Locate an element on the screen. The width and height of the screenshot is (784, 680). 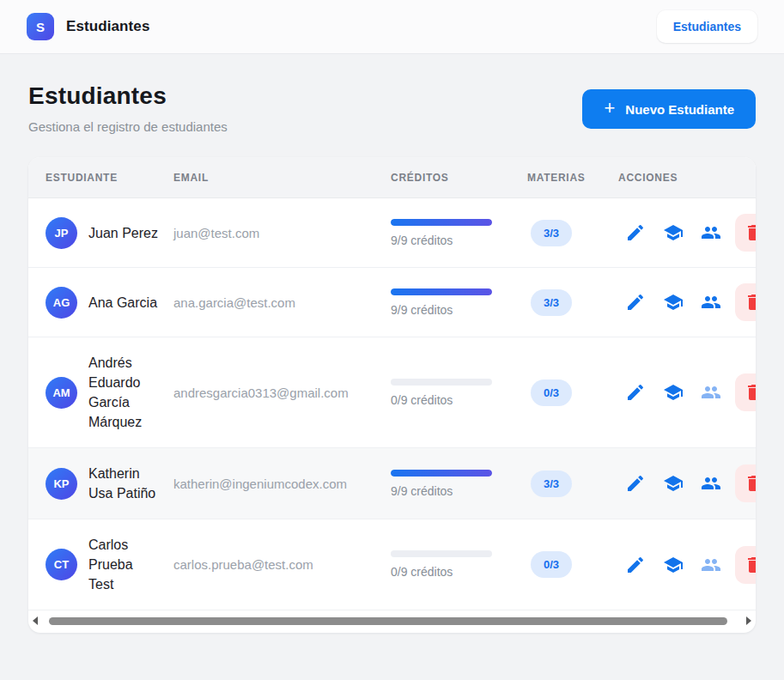
column-header-email: Email is located at coordinates (282, 178).